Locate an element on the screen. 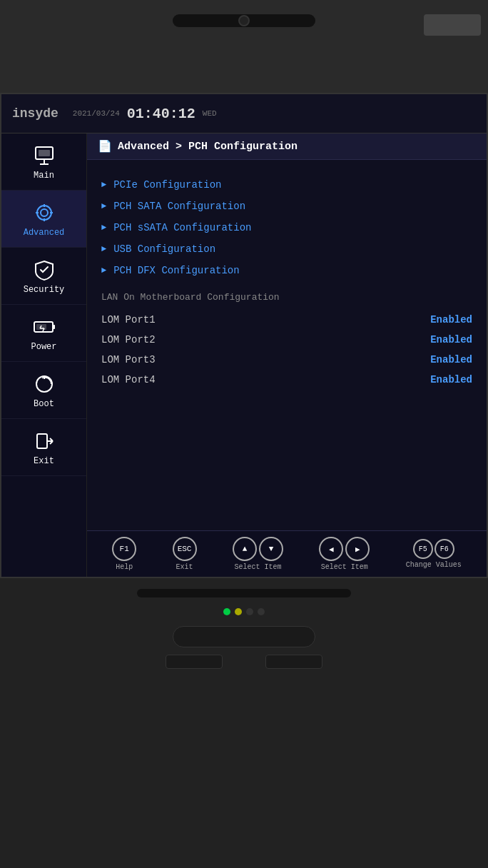  menu-item-pch-sata: ► PCH SATA Configuration is located at coordinates (287, 206).